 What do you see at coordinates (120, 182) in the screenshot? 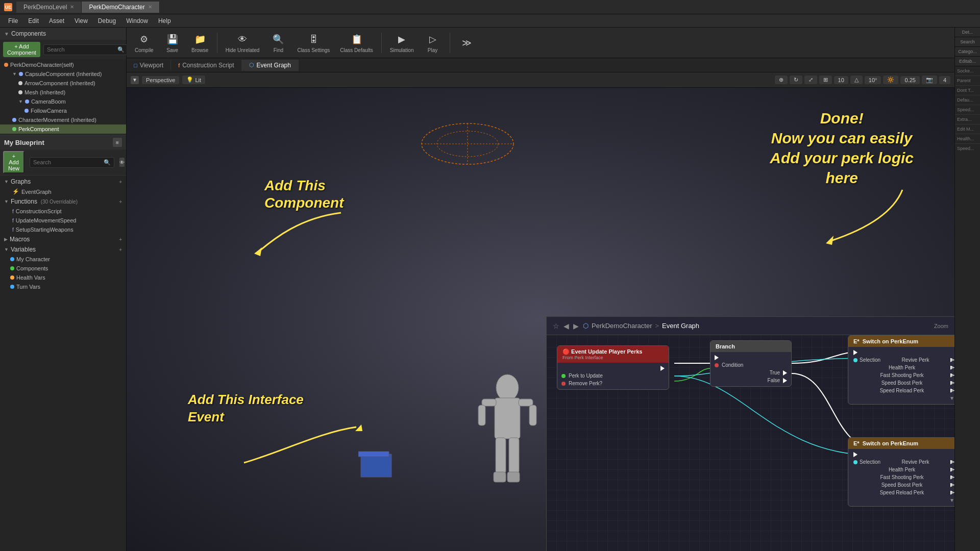
I see `add-graph-button: +` at bounding box center [120, 182].